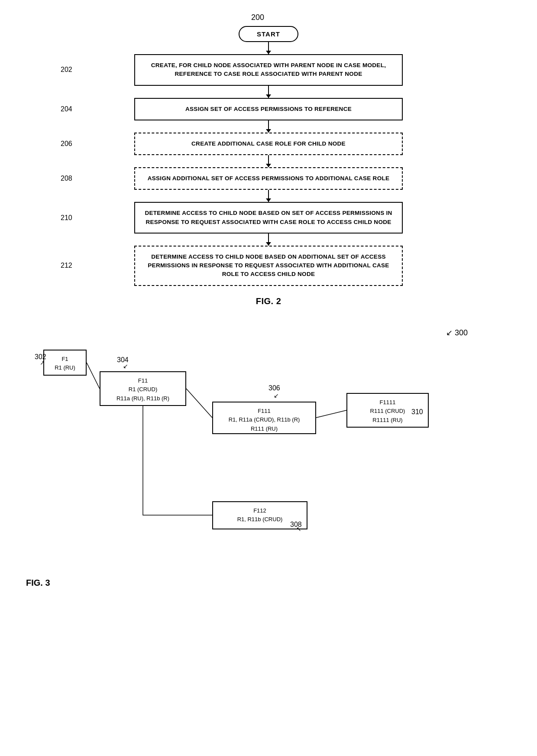 The width and height of the screenshot is (537, 756). I want to click on node-f11: F11 R1 (CRUD) R11a (RU), R11b (R), so click(143, 389).